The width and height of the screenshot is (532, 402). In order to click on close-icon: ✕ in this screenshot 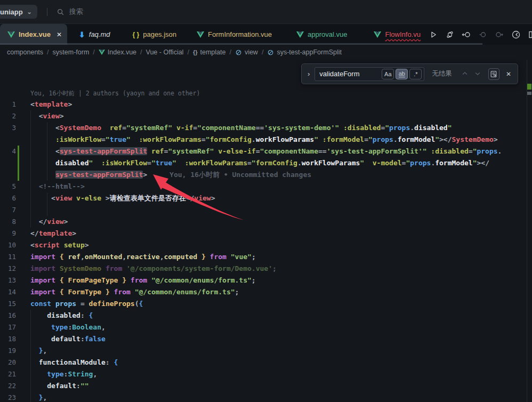, I will do `click(59, 35)`.